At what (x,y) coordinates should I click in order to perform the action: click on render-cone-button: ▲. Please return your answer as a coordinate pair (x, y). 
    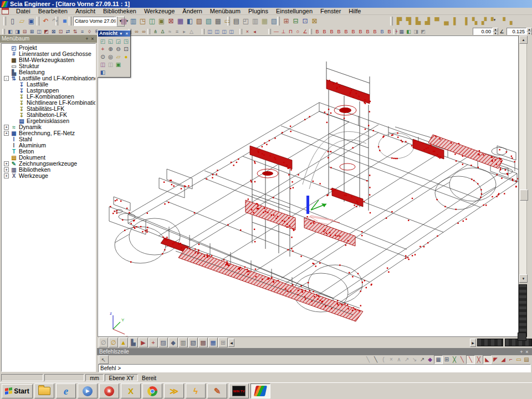
    Looking at the image, I should click on (123, 342).